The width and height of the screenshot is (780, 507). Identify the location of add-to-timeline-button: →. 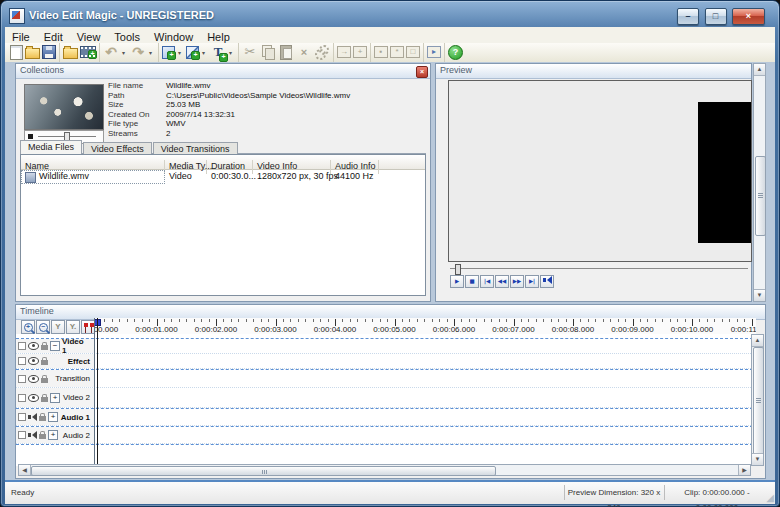
(344, 53).